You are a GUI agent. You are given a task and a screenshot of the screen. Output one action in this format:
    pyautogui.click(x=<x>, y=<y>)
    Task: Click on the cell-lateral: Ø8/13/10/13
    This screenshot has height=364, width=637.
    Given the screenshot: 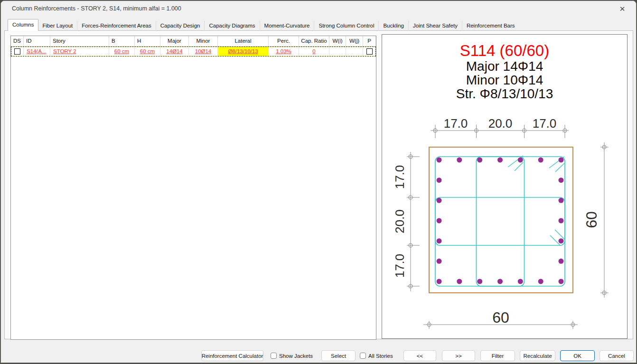 What is the action you would take?
    pyautogui.click(x=243, y=51)
    